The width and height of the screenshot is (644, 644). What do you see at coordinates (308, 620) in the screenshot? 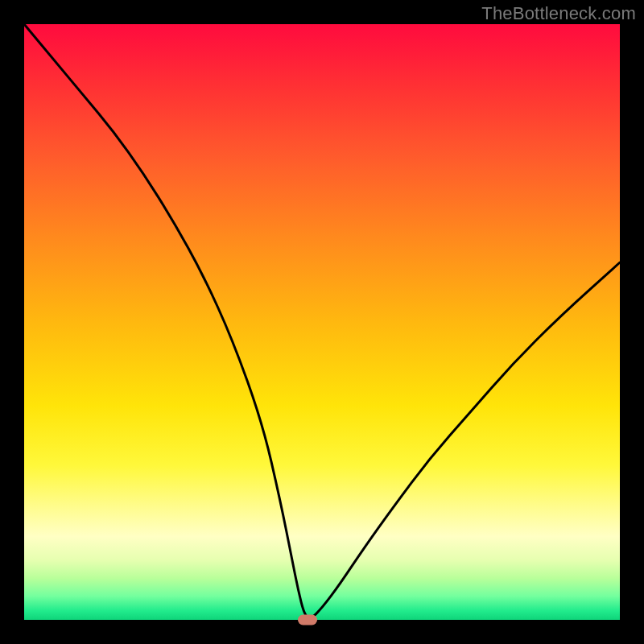
I see `min-marker` at bounding box center [308, 620].